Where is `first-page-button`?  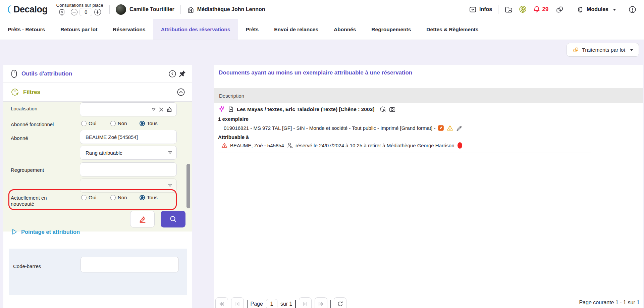 first-page-button is located at coordinates (222, 303).